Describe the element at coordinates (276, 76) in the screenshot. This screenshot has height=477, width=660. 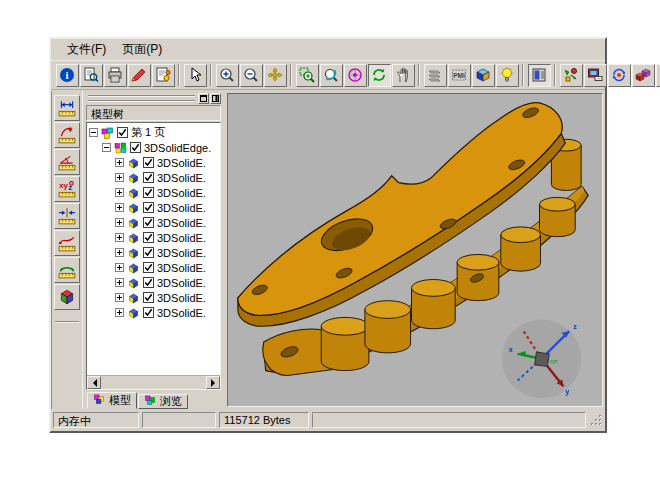
I see `pan-button` at that location.